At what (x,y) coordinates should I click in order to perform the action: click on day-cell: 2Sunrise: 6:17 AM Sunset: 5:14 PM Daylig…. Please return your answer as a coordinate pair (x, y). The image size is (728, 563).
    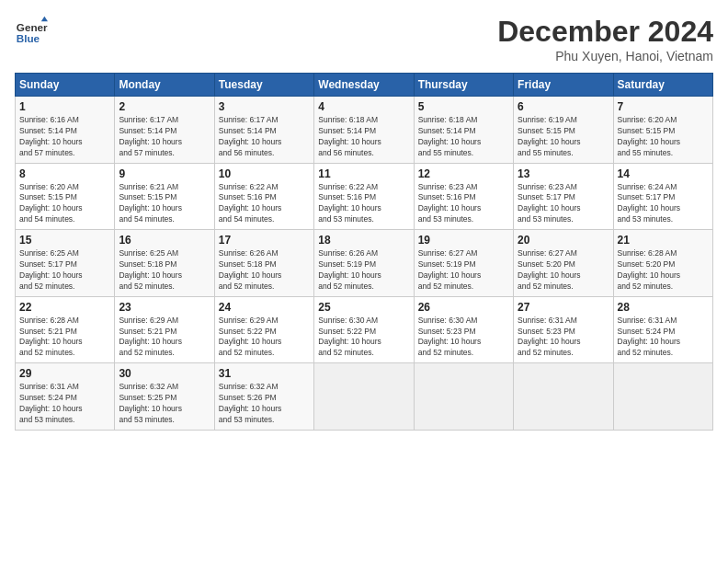
    Looking at the image, I should click on (165, 131).